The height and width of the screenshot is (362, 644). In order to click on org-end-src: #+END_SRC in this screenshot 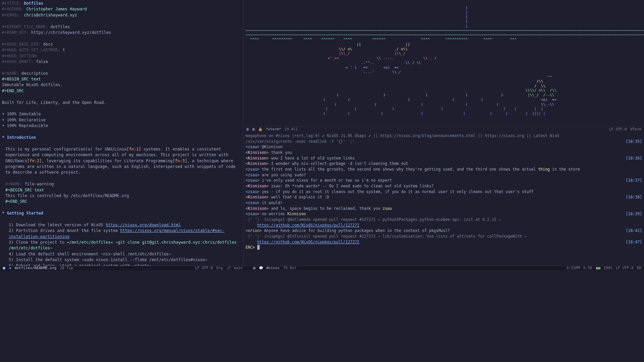, I will do `click(121, 91)`.